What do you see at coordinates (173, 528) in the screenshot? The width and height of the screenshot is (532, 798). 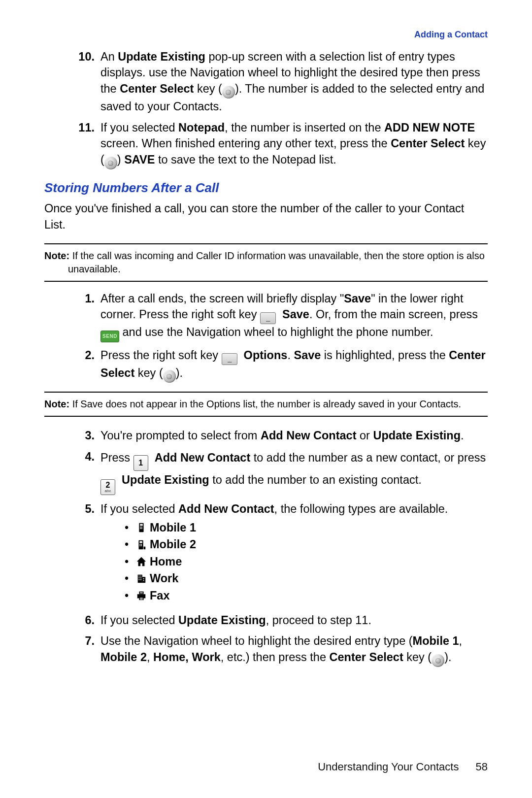 I see `type-label: Mobile 1` at bounding box center [173, 528].